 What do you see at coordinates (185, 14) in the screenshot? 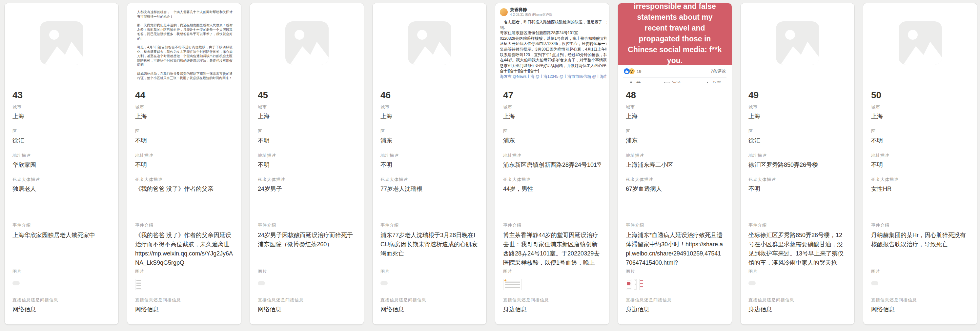
I see `article-paragraph: 人都没有这样的机会，一个病人需要几十个人的同时帮助和关怀才有可能获得一丝的机会！` at bounding box center [185, 14].